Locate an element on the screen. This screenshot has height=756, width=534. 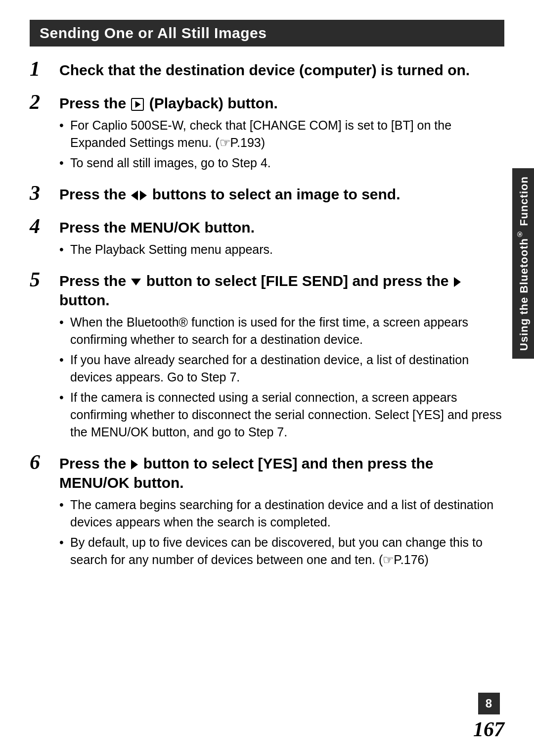
step-5-bullets: When the Bluetooth® function is used for… is located at coordinates (282, 377).